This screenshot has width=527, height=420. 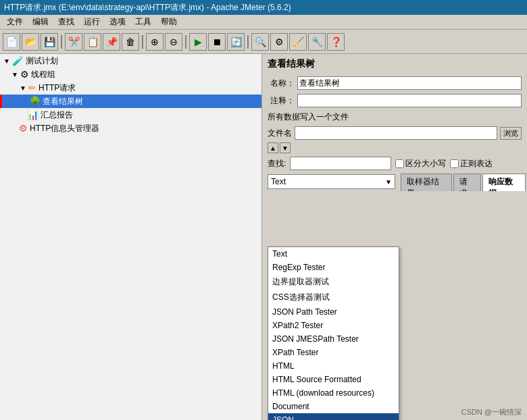 I want to click on toolbar-cut: ✂️, so click(x=74, y=42).